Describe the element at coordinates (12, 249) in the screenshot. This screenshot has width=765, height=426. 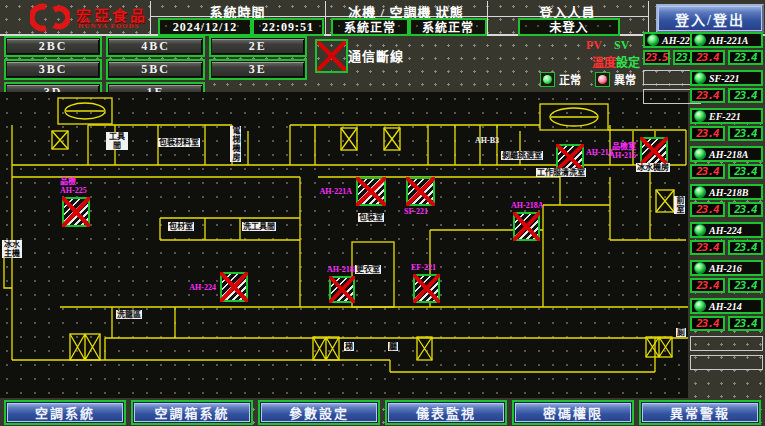
I see `room-label: 冰水主機` at that location.